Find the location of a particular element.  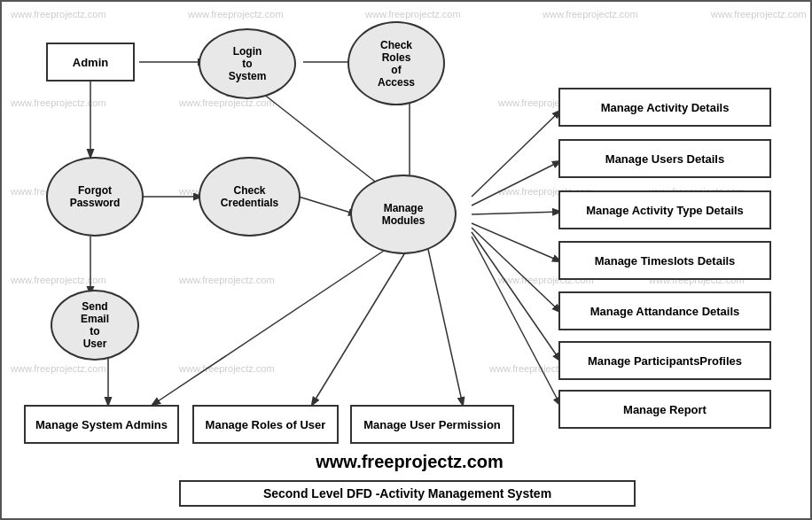

forgot-password-node: Forgot Password is located at coordinates (95, 197).